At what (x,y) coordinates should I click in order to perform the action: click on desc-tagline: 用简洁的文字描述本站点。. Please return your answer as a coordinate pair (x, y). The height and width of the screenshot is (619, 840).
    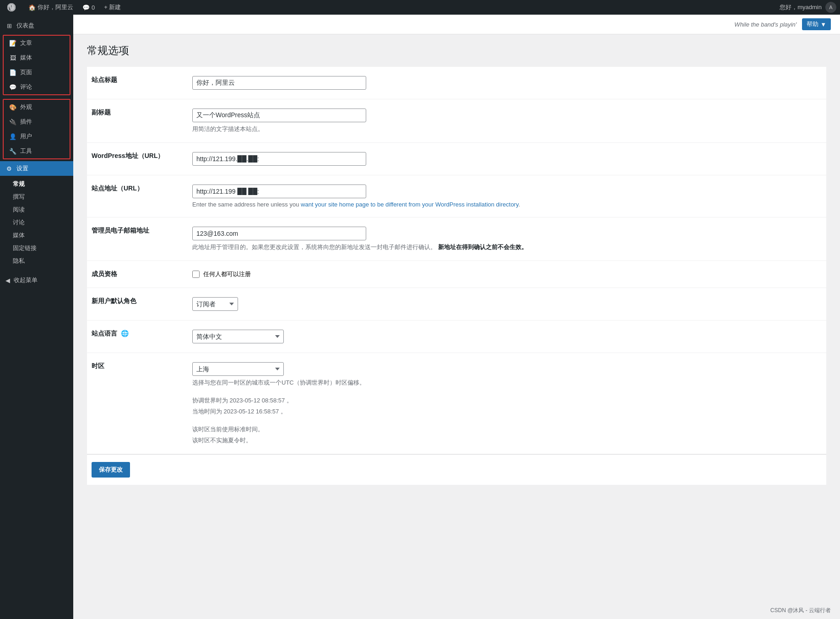
    Looking at the image, I should click on (504, 129).